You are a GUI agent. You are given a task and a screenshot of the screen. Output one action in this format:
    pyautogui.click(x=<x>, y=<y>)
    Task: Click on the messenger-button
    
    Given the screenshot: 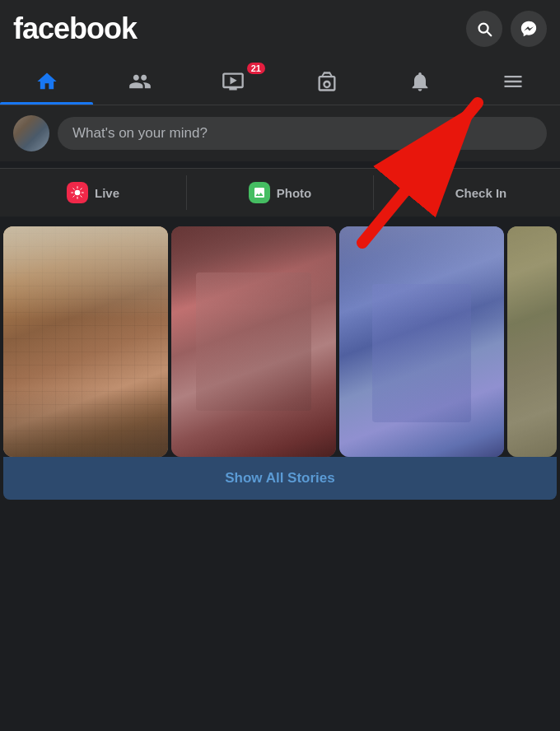 What is the action you would take?
    pyautogui.click(x=529, y=29)
    